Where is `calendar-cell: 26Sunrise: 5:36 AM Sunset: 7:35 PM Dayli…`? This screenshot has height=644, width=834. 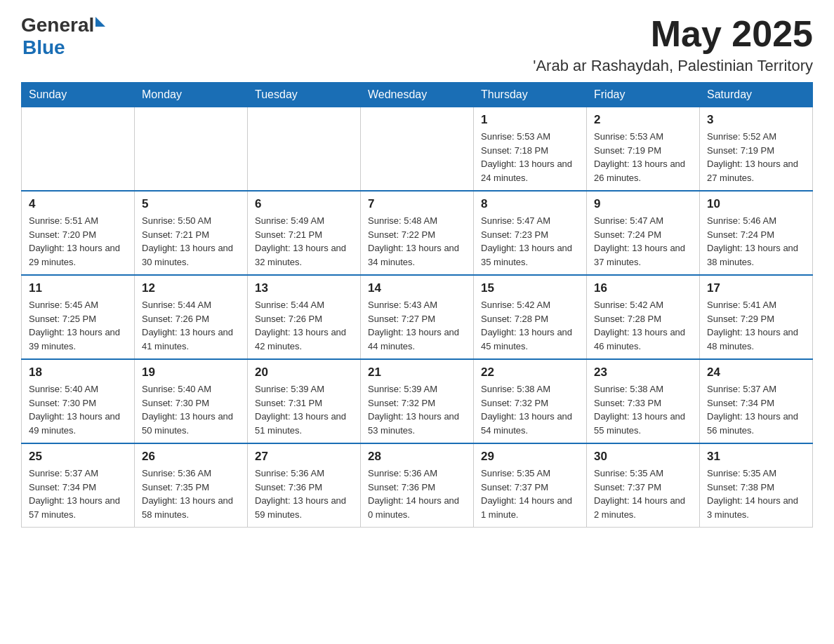 calendar-cell: 26Sunrise: 5:36 AM Sunset: 7:35 PM Dayli… is located at coordinates (191, 485).